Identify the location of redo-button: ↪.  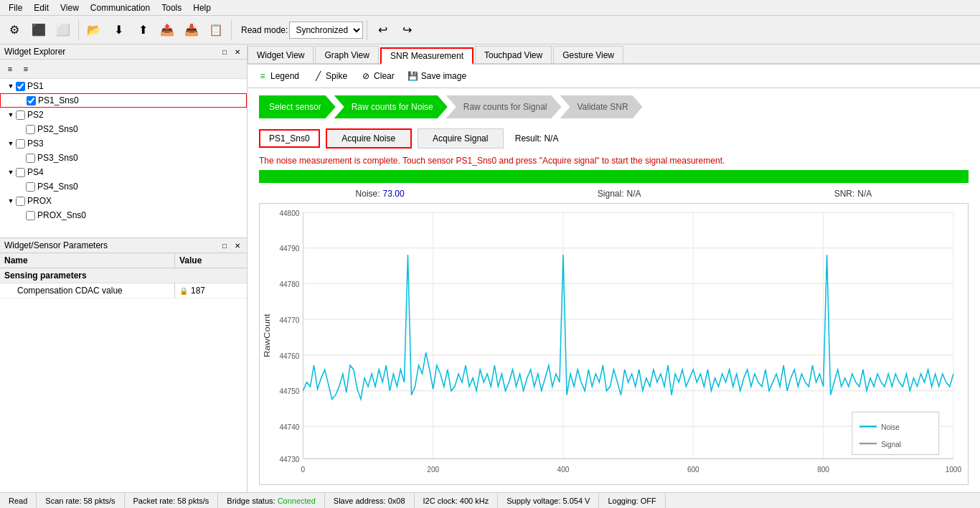
(407, 30).